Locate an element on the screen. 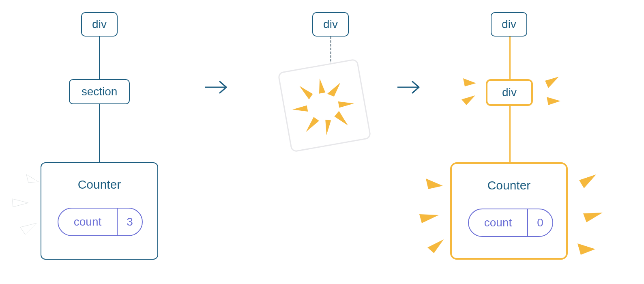 The height and width of the screenshot is (284, 644). burst-destroyed-icon is located at coordinates (324, 105).